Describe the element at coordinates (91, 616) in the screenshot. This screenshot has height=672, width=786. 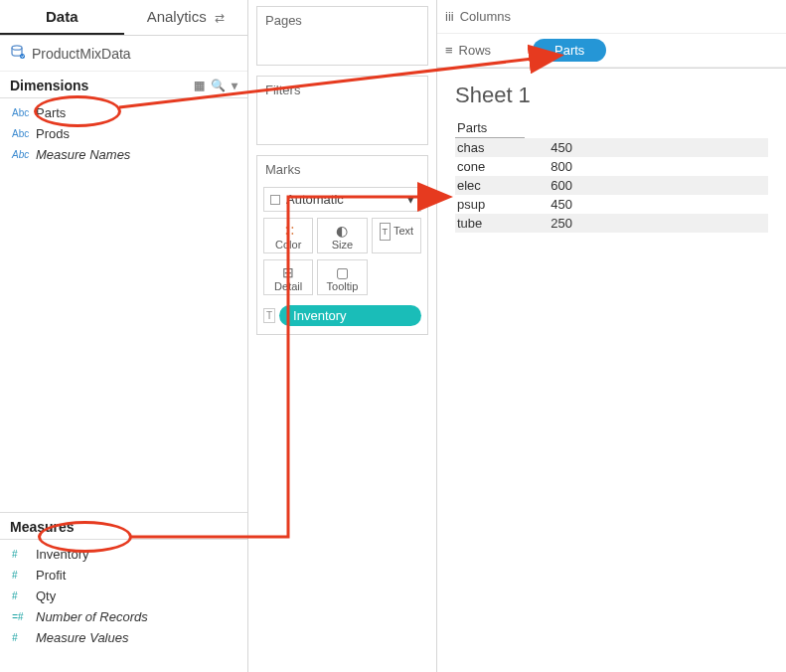
I see `field-label: Number of Records` at that location.